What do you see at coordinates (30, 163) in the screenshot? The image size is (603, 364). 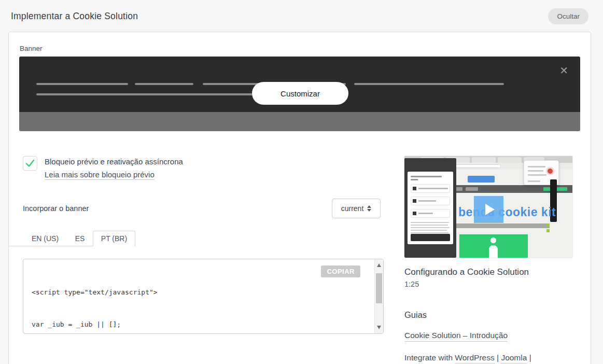 I see `prior-blocking-checkbox` at bounding box center [30, 163].